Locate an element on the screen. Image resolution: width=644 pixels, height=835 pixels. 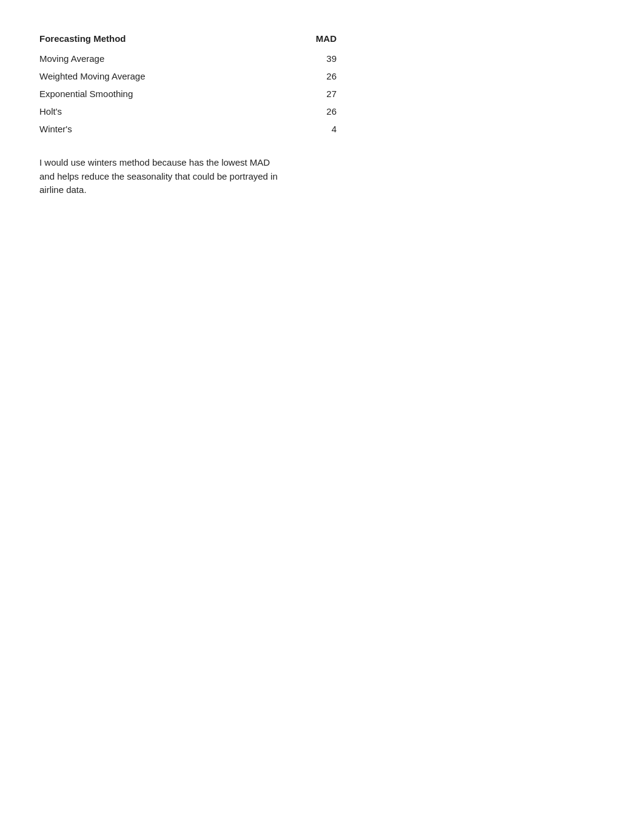
mad-moving-average: 39 is located at coordinates (324, 58).